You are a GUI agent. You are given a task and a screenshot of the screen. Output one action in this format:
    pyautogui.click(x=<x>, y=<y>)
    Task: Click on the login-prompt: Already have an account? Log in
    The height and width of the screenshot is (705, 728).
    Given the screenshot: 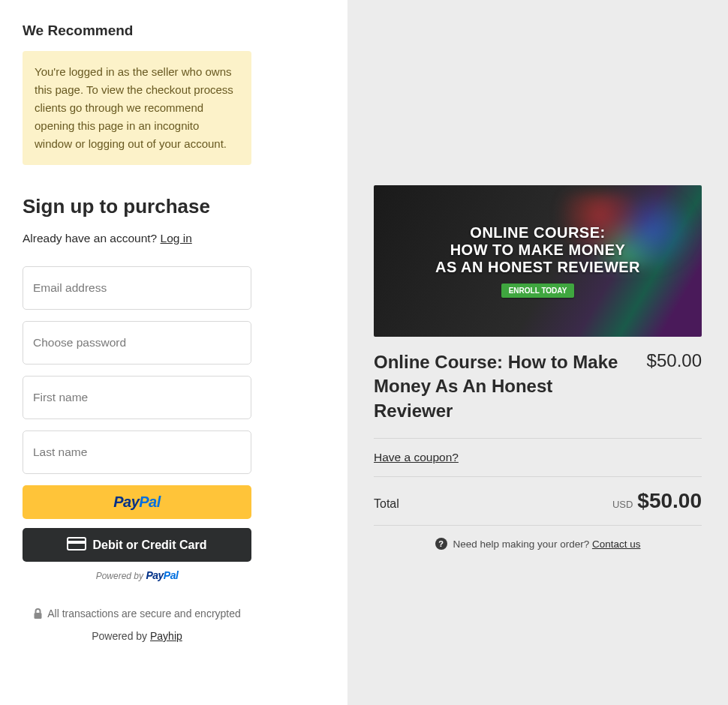 What is the action you would take?
    pyautogui.click(x=174, y=238)
    